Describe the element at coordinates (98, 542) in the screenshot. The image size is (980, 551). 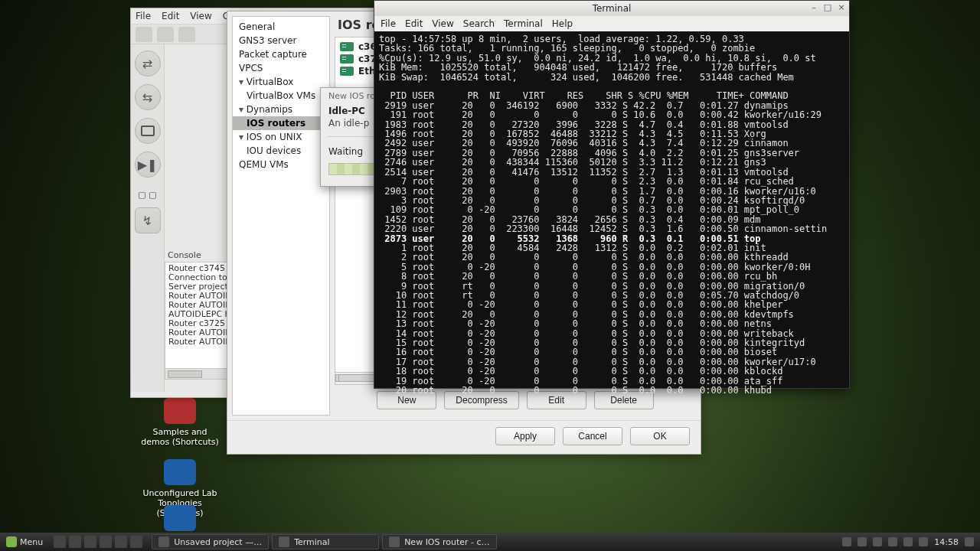
I see `quick-launch` at that location.